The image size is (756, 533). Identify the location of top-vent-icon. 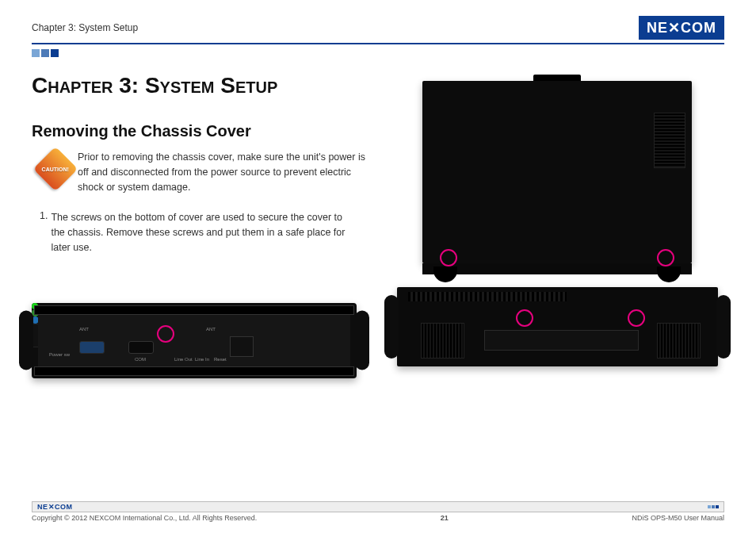
(487, 297).